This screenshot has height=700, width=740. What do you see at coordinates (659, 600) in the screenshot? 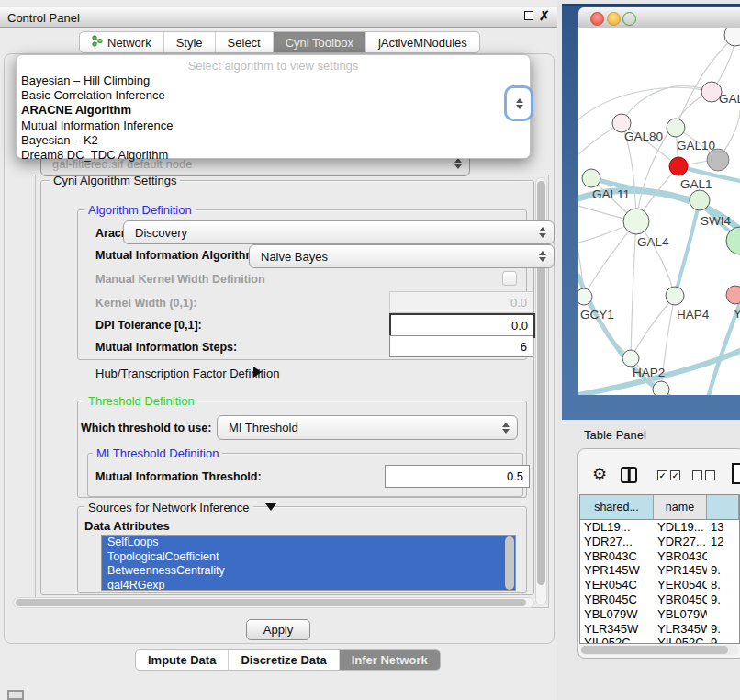
I see `table-row: YBR045CYBR045C9.` at bounding box center [659, 600].